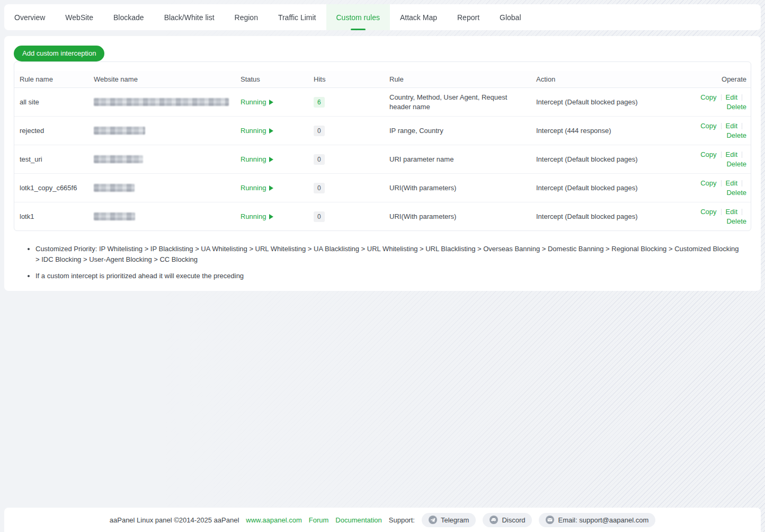  What do you see at coordinates (458, 79) in the screenshot?
I see `col-rule: Rule` at bounding box center [458, 79].